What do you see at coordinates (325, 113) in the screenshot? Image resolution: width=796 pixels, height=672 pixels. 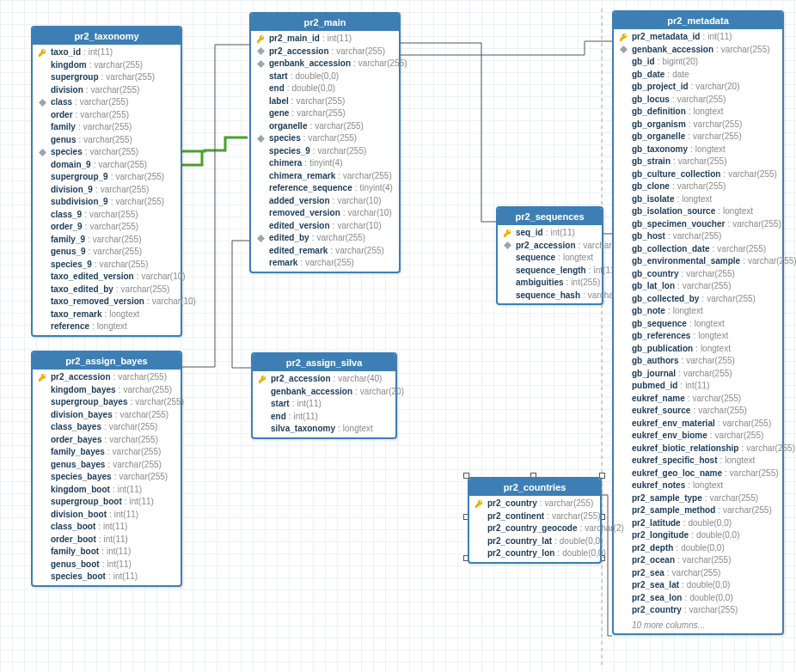 I see `column-row: gene: varchar(255)` at bounding box center [325, 113].